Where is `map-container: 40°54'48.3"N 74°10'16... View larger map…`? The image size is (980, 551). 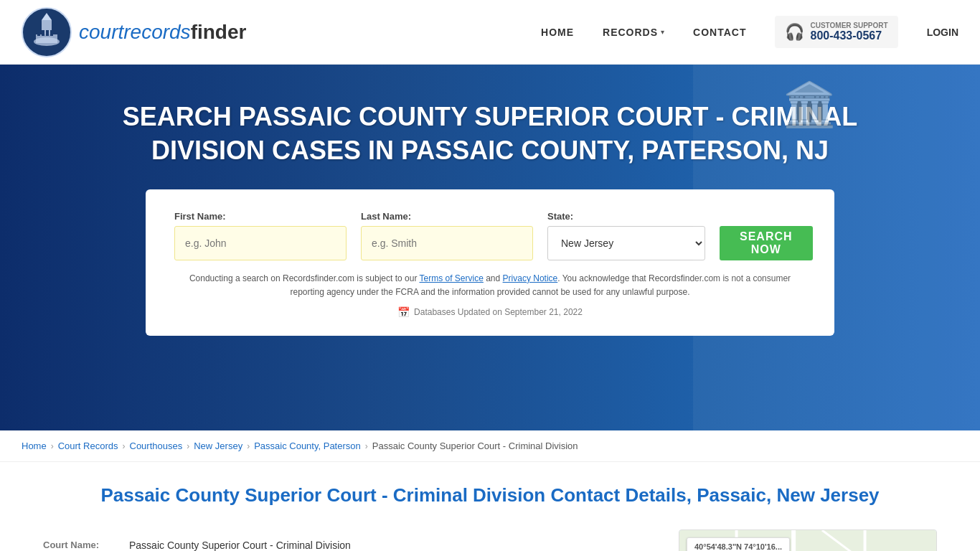 map-container: 40°54'48.3"N 74°10'16... View larger map… is located at coordinates (808, 540).